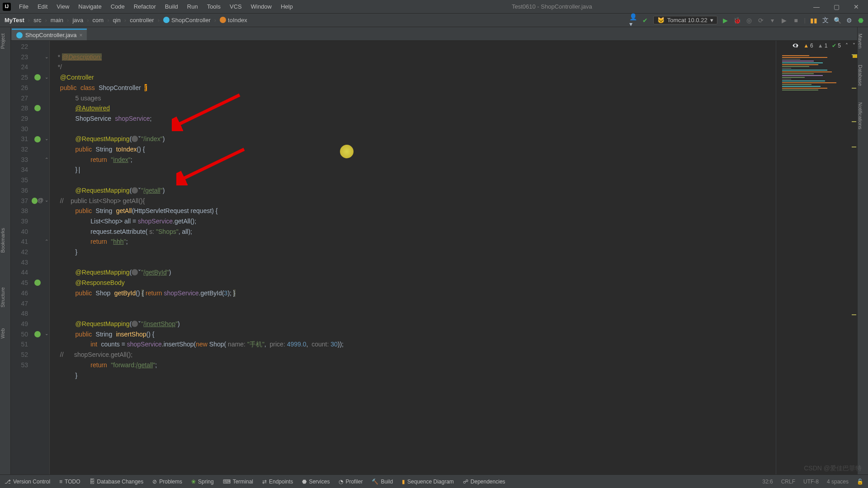  I want to click on debug-button: 🐞, so click(737, 20).